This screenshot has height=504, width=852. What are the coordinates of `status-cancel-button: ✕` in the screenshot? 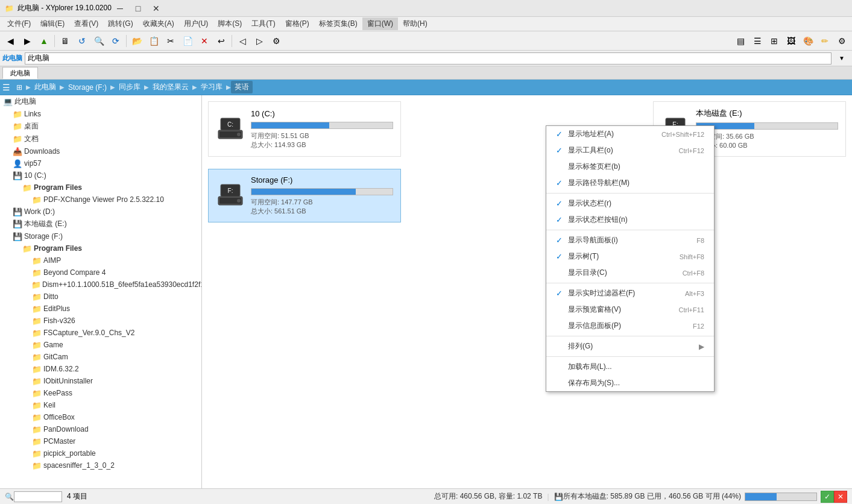 It's located at (841, 497).